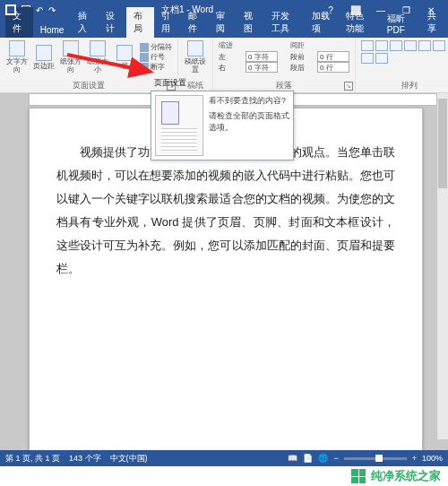 This screenshot has width=448, height=486. I want to click on page-setup-tooltip: 页面设置 看不到要查找的内容? 请检查全部的页面格式选项。, so click(222, 118).